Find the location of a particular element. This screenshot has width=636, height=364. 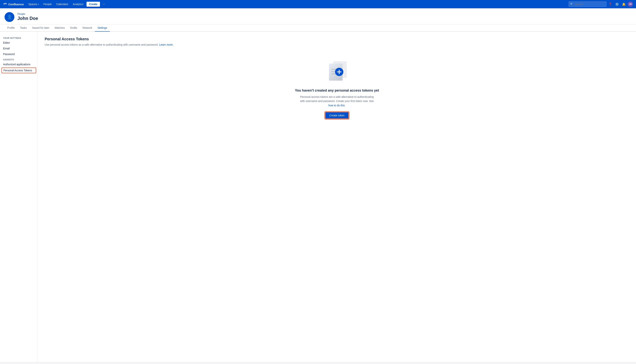

tab-profile: Profile is located at coordinates (11, 28).